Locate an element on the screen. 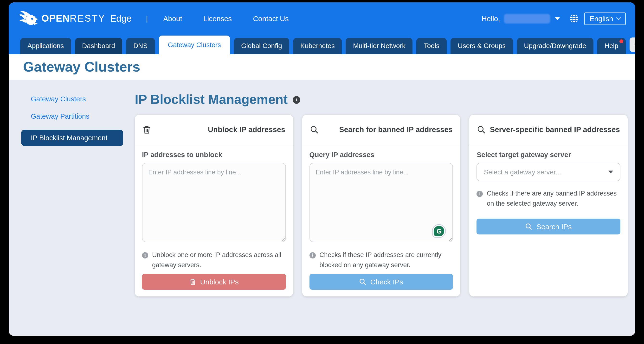 The height and width of the screenshot is (344, 644). info-row: i Unblock one or more IP addresses acros… is located at coordinates (214, 261).